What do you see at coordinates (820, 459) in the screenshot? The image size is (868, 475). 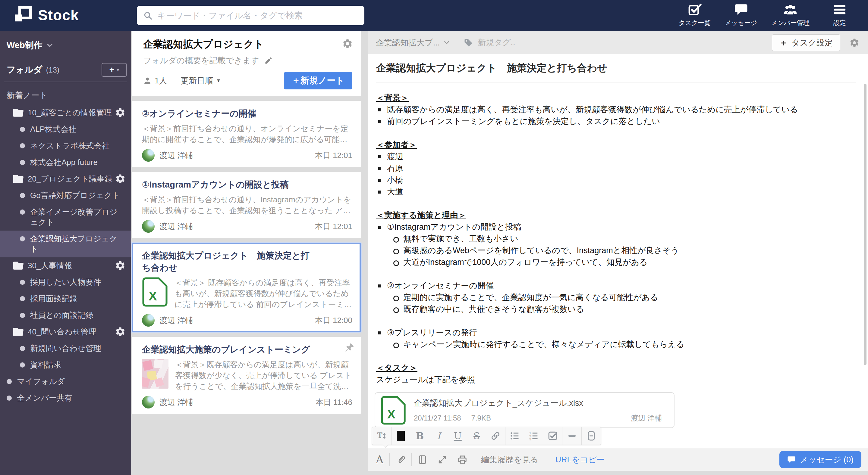 I see `message-button: メッセージ (0)` at bounding box center [820, 459].